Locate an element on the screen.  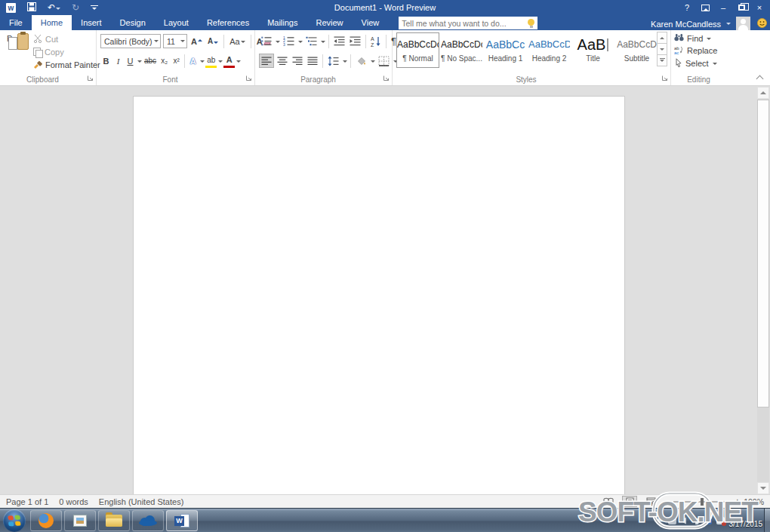
increase-indent-button is located at coordinates (355, 41).